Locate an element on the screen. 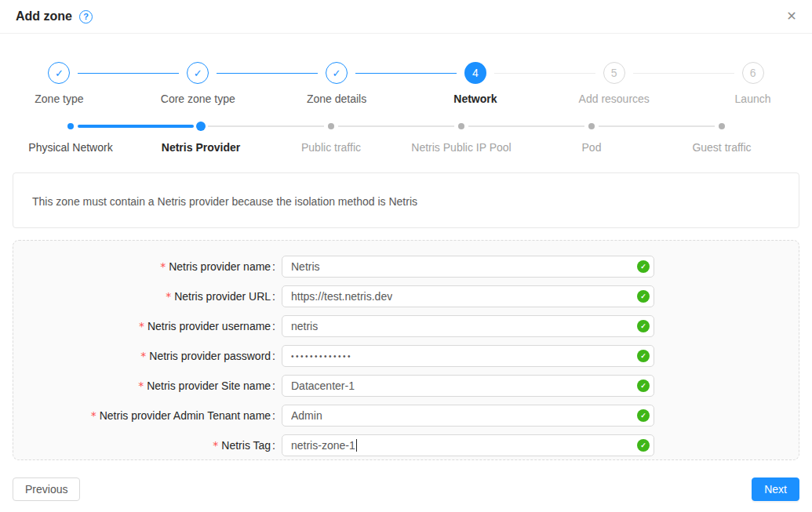 This screenshot has width=812, height=512. field-label: *Netris provider Site name: is located at coordinates (147, 386).